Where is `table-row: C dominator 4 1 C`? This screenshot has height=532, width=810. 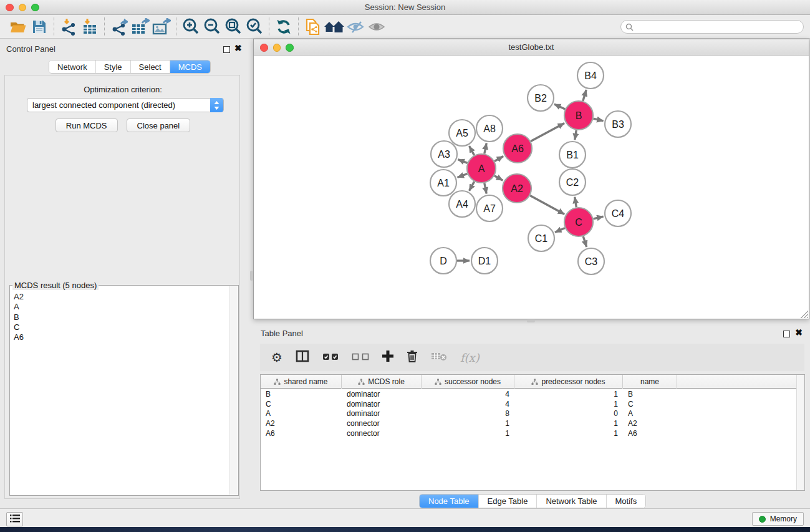 table-row: C dominator 4 1 C is located at coordinates (533, 404).